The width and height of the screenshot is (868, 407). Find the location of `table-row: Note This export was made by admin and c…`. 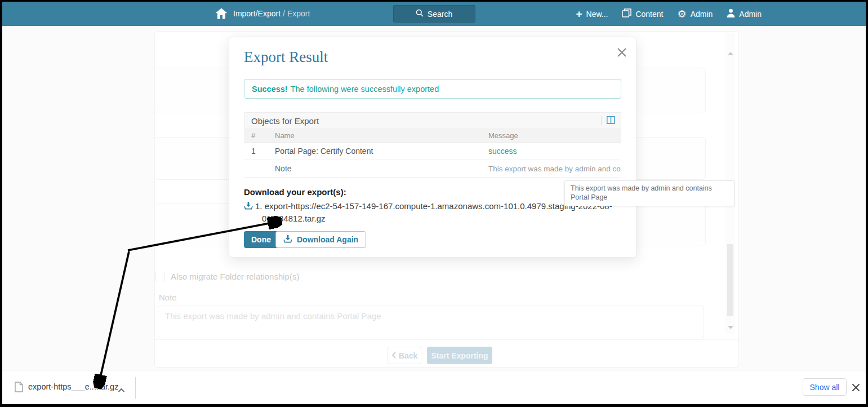

table-row: Note This export was made by admin and c… is located at coordinates (433, 169).